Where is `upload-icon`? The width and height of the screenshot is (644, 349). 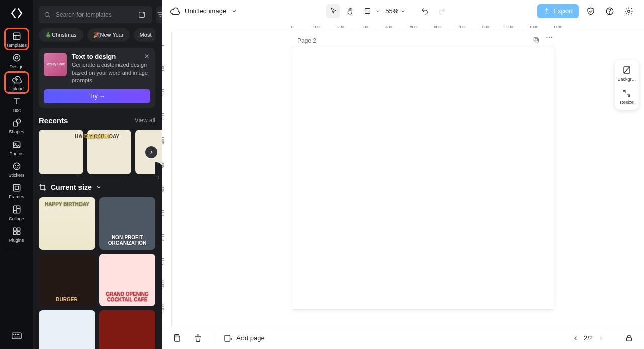 upload-icon is located at coordinates (17, 80).